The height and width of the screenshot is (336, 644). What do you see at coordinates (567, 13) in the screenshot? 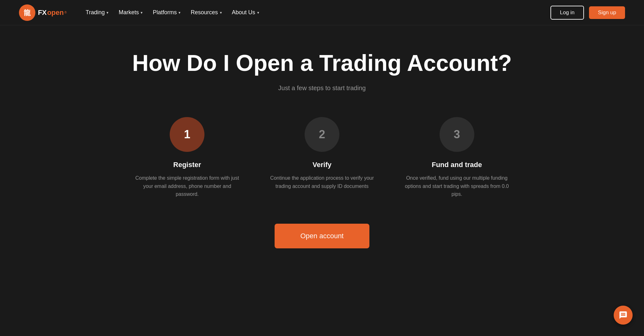
I see `login-button: Log in` at bounding box center [567, 13].